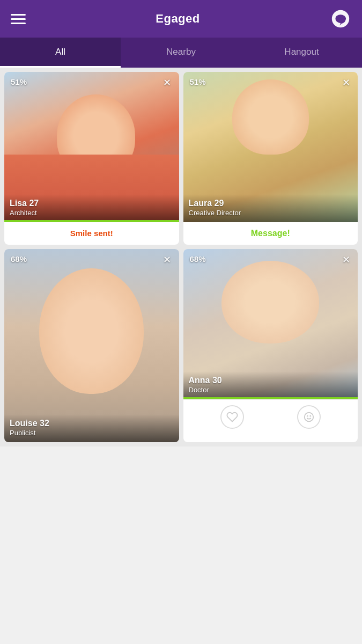  What do you see at coordinates (92, 158) in the screenshot?
I see `card-lisa: 51% ✕ Lisa 27 Architect Smile sent!` at bounding box center [92, 158].